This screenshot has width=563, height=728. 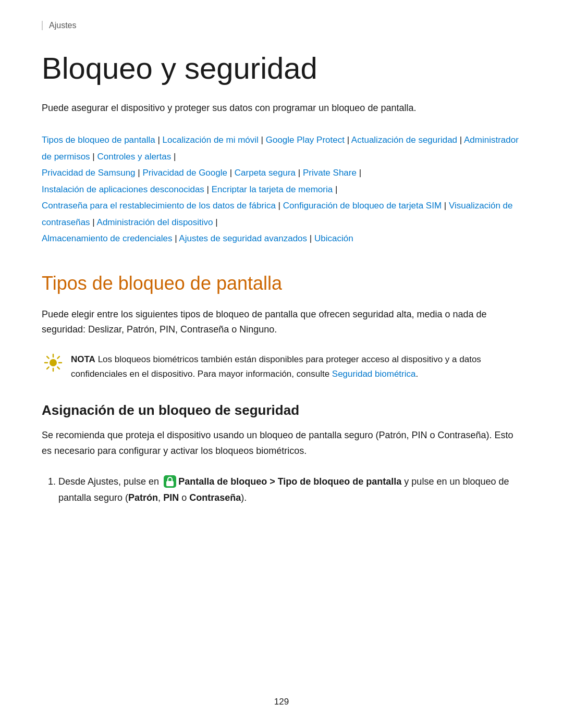 I want to click on section2-body: Se recomienda que proteja el dispositivo…, so click(x=282, y=443).